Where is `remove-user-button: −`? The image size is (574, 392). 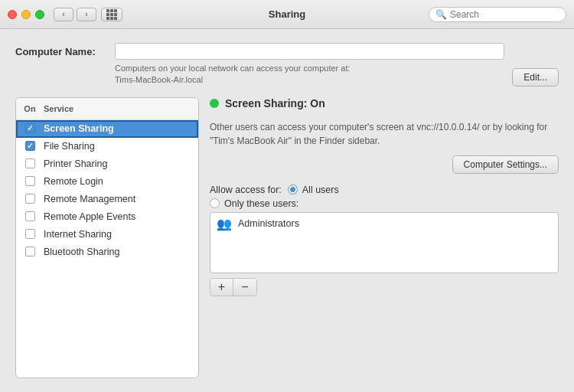 remove-user-button: − is located at coordinates (245, 287).